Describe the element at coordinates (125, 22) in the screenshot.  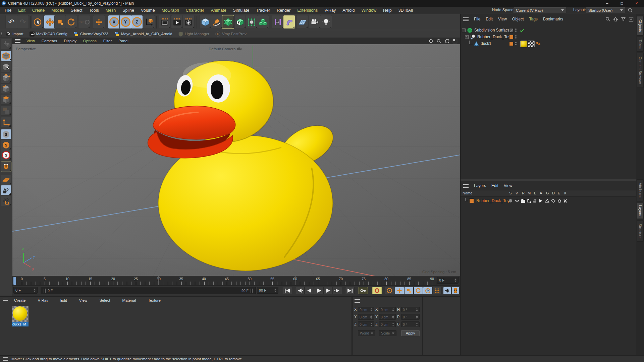
I see `lock-y-axis-button: Y` at that location.